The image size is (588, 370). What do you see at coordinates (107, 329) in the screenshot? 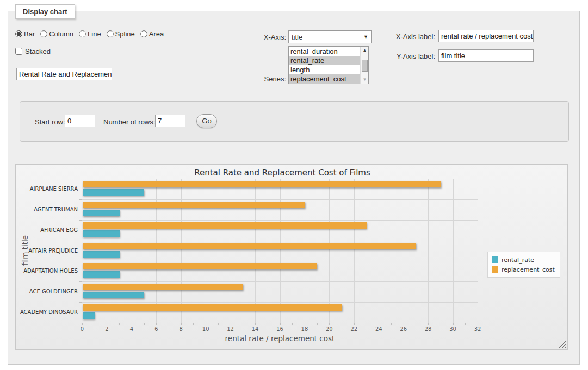
I see `x-tick-label: 2` at bounding box center [107, 329].